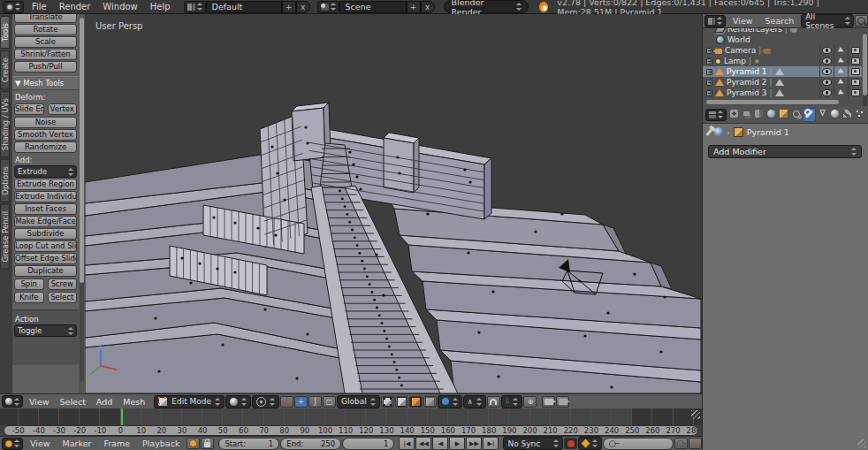 This screenshot has height=450, width=868. Describe the element at coordinates (161, 7) in the screenshot. I see `menu-help: Help` at that location.